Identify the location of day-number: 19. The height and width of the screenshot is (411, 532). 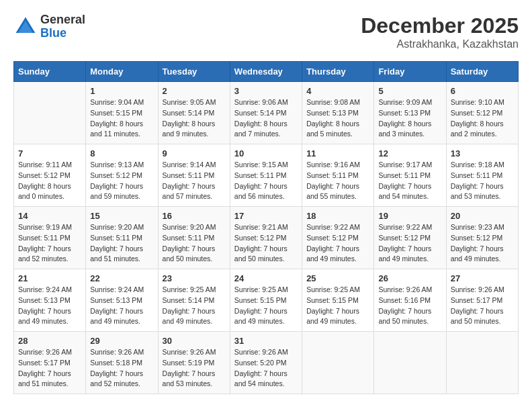
(410, 216).